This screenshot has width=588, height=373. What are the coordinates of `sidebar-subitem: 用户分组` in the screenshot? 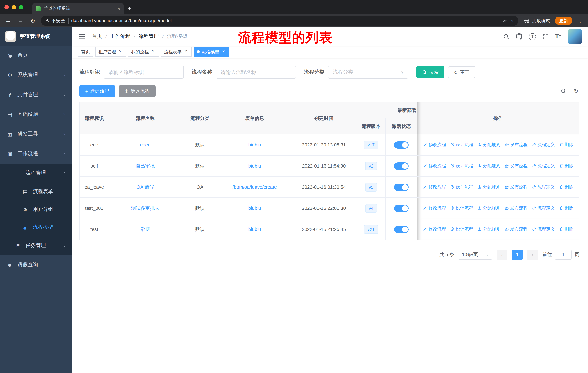 It's located at (36, 209).